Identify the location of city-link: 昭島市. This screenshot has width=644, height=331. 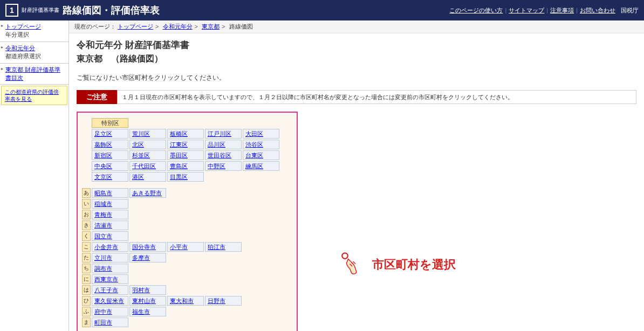
(104, 193).